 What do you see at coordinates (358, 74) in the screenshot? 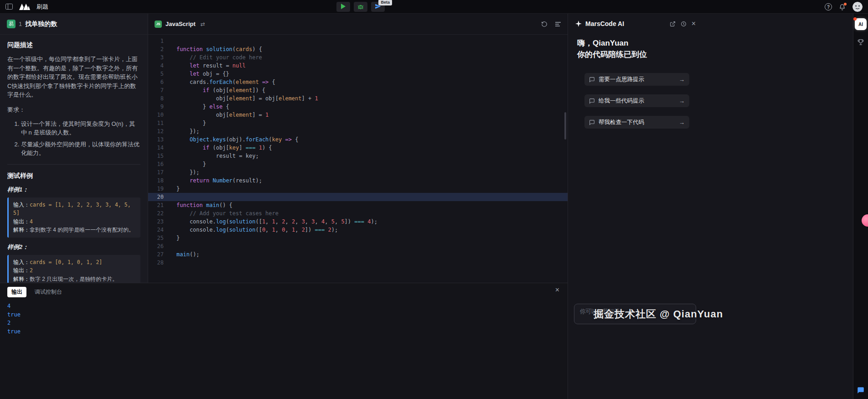
I see `code-line: 5 let obj = {}` at bounding box center [358, 74].